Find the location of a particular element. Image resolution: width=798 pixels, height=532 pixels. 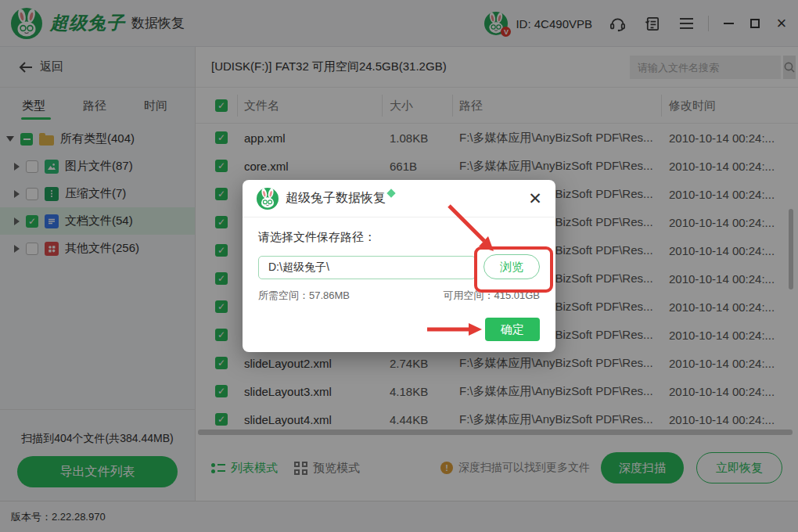

dialog-header: 超级兔子数据恢复 ✕ is located at coordinates (399, 199).